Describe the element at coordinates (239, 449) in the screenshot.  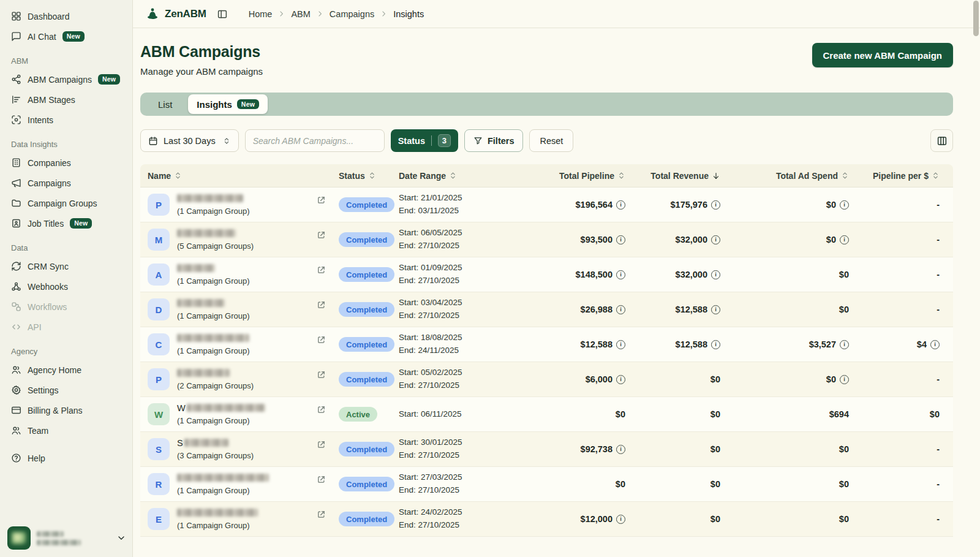
I see `name-cell: SS(3 Campaign Groups)` at that location.